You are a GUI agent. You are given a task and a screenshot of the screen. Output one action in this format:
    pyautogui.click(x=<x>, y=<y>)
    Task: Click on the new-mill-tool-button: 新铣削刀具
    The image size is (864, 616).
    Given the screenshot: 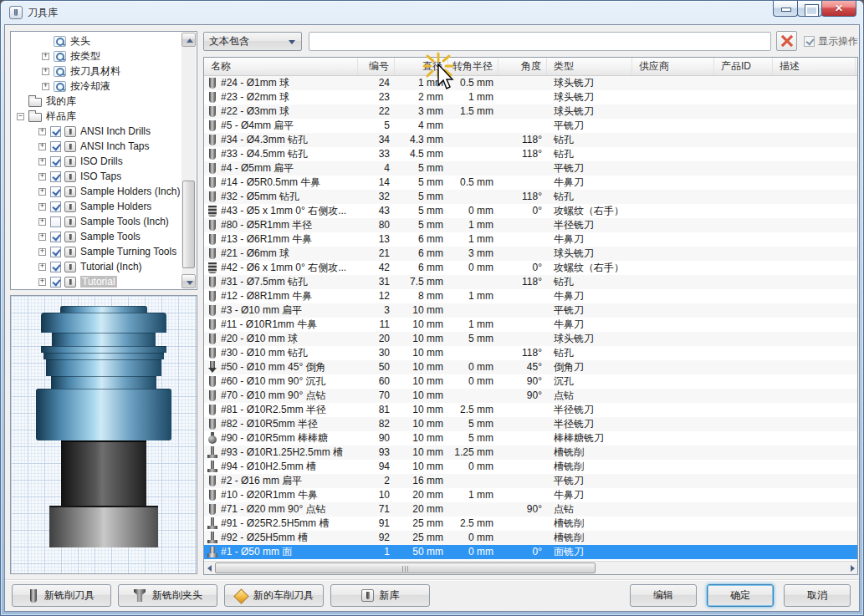 What is the action you would take?
    pyautogui.click(x=62, y=595)
    